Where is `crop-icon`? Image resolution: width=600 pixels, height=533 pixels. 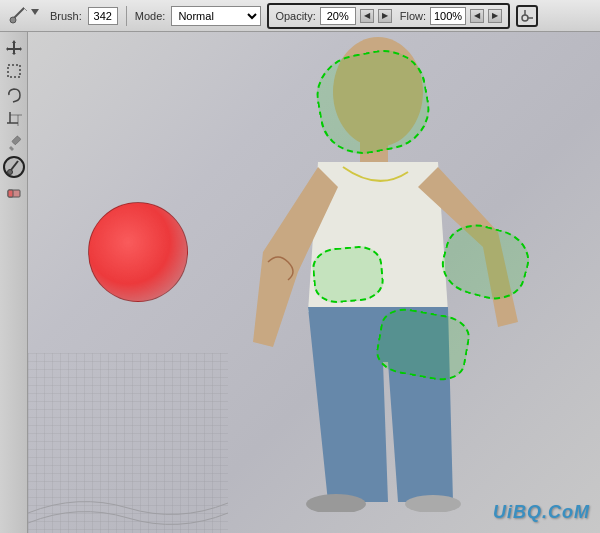
crop-icon is located at coordinates (14, 119).